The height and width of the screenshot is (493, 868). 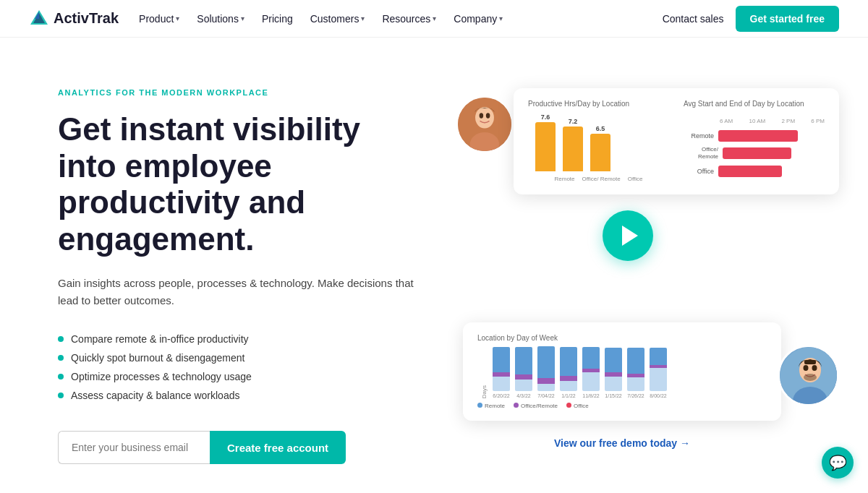 I want to click on bar-group: 6.5, so click(x=600, y=148).